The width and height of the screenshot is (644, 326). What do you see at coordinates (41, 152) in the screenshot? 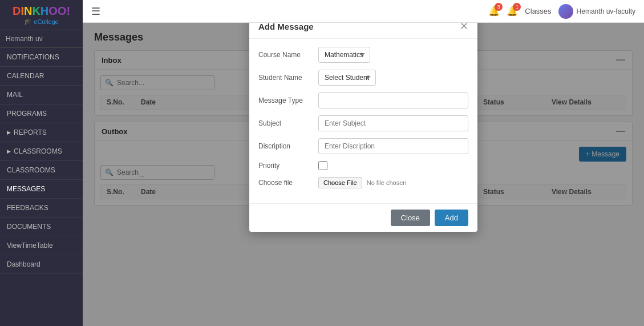
I see `sidebar-item-classrooms-parent: ▶ CLASSROOMS` at bounding box center [41, 152].